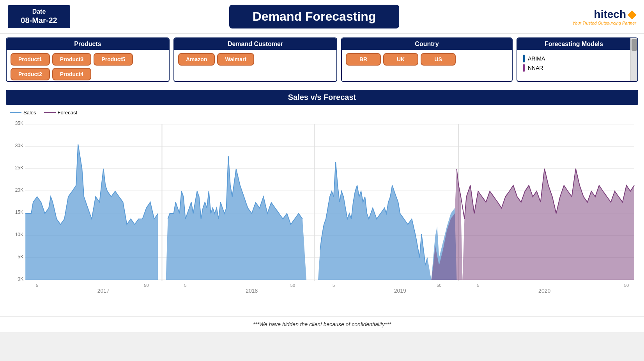 The image size is (644, 361). Describe the element at coordinates (88, 60) in the screenshot. I see `products-panel: Products Product1 Product3 Product5 Prod…` at that location.